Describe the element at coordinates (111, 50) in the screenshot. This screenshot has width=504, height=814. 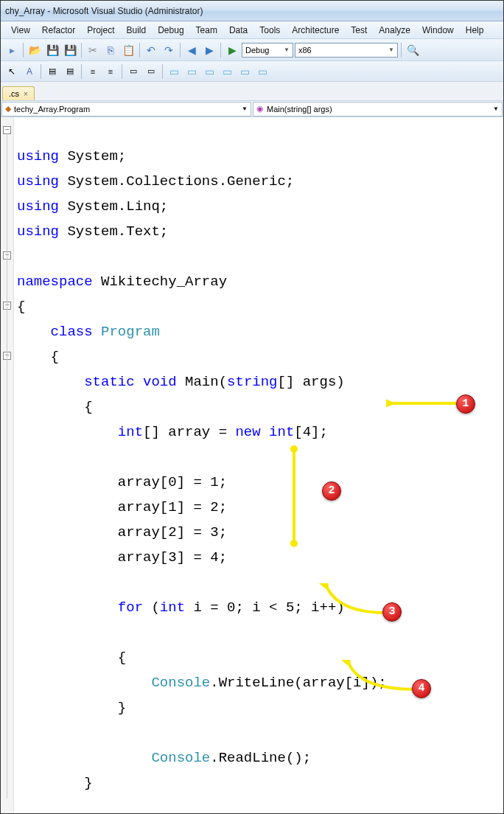
I see `copy-icon: ⎘` at that location.